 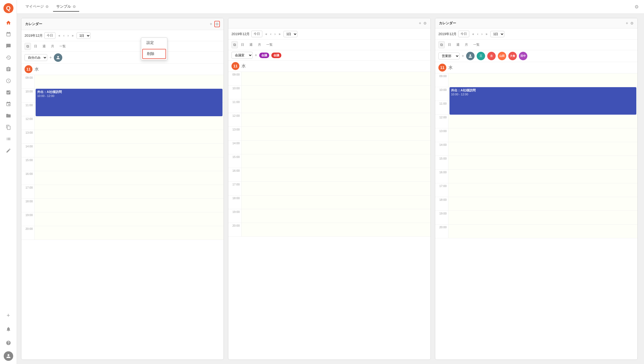 I want to click on sidebar-icon-list, so click(x=8, y=139).